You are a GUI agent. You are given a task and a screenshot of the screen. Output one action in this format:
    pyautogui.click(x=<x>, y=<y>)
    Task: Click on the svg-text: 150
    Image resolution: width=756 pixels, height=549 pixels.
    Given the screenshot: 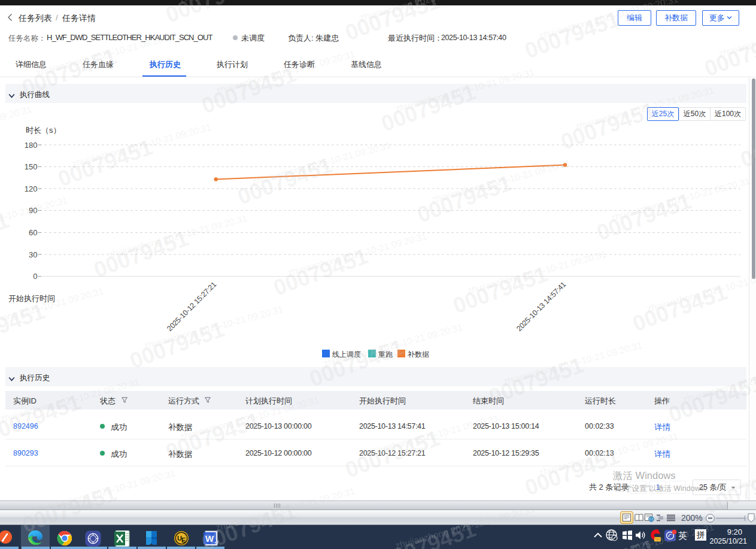 What is the action you would take?
    pyautogui.click(x=31, y=166)
    